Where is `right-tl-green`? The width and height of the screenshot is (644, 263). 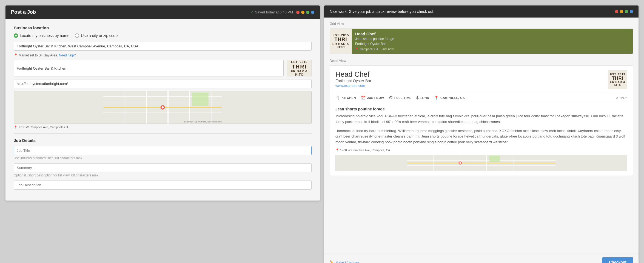
right-tl-green is located at coordinates (626, 12).